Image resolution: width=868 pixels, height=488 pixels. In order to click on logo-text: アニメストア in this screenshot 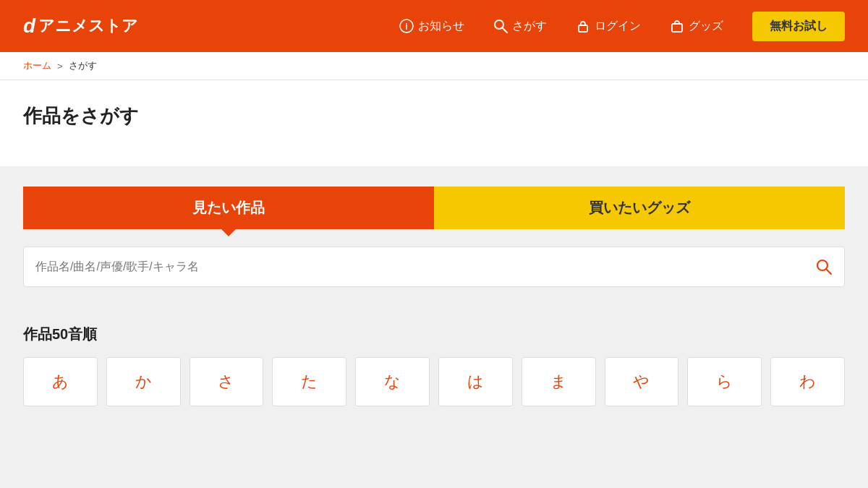, I will do `click(88, 26)`.